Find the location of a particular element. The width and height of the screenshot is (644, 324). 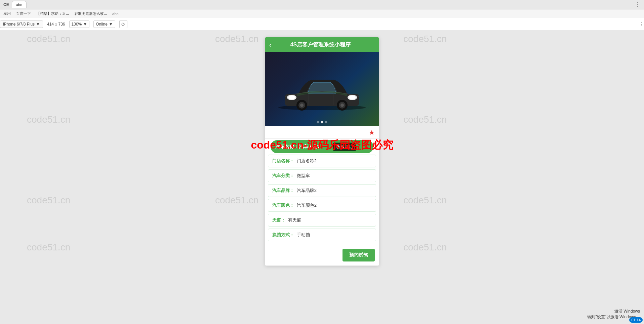

favorite-button: ★ is located at coordinates (372, 132).